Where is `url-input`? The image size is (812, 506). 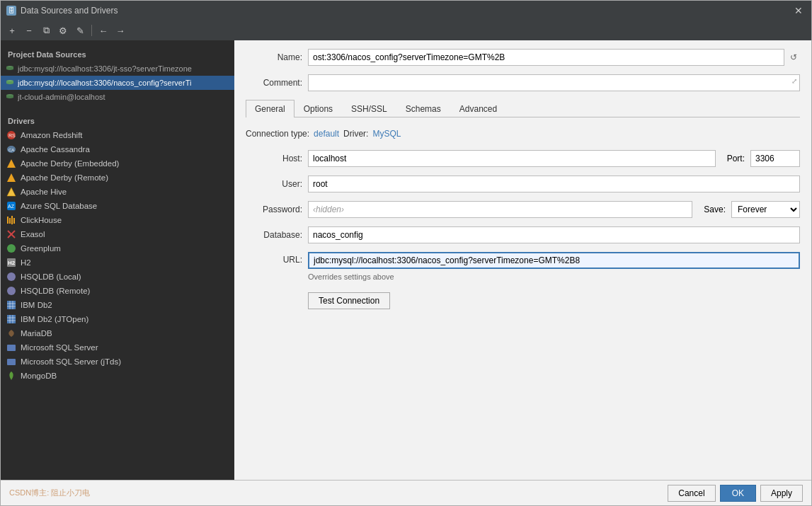 url-input is located at coordinates (554, 260).